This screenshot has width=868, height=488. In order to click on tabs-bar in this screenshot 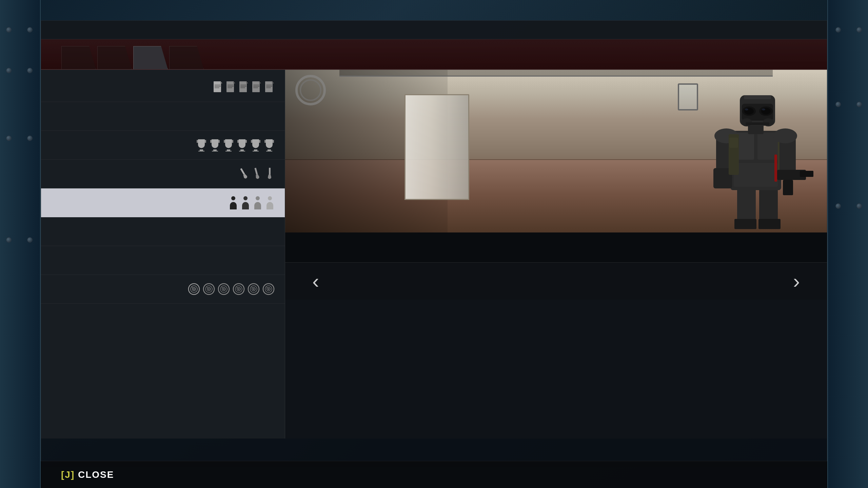, I will do `click(434, 55)`.